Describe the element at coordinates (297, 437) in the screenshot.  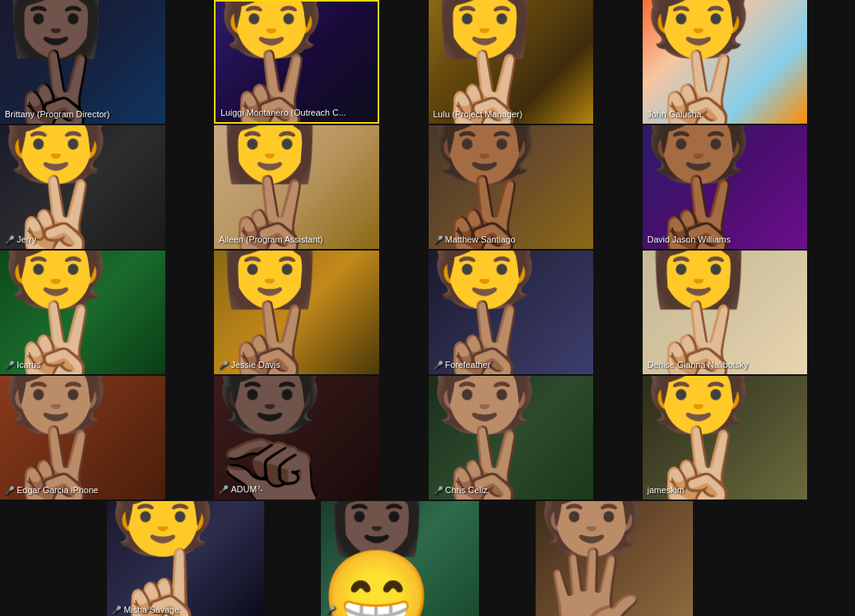
I see `video-cell-adum: 🧑🏿🤏🏿 🎤 ADUM⁷-` at that location.